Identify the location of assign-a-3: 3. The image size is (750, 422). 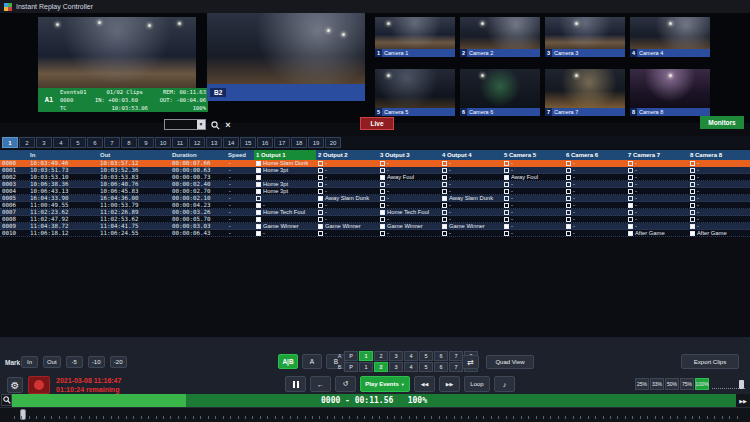
(396, 356).